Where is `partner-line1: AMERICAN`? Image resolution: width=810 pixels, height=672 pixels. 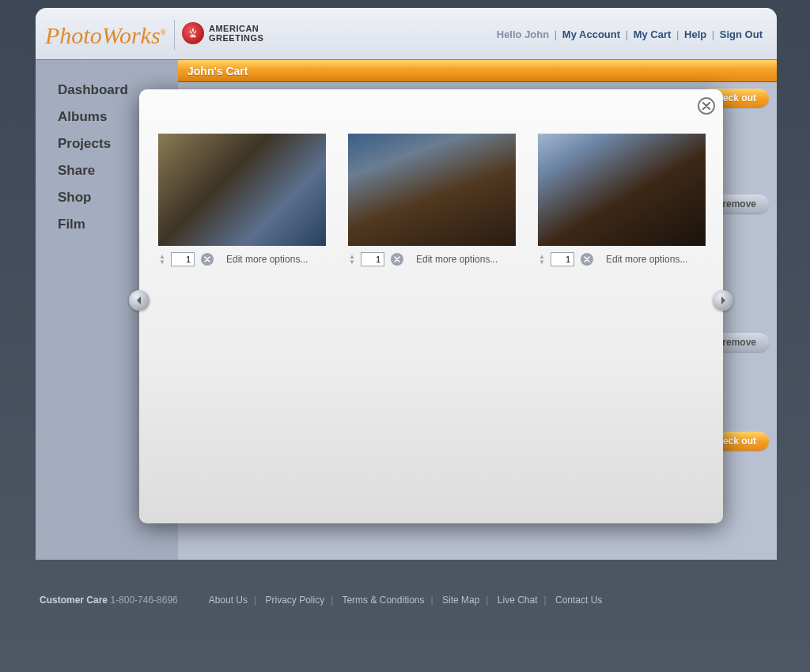 partner-line1: AMERICAN is located at coordinates (236, 28).